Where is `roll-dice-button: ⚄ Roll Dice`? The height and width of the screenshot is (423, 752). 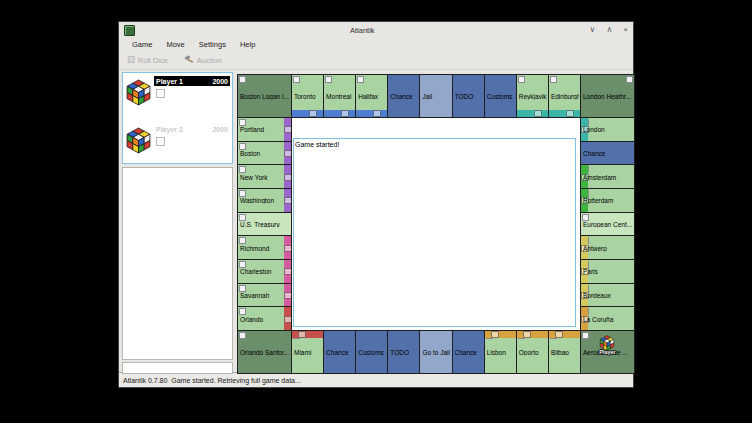
roll-dice-button: ⚄ Roll Dice is located at coordinates (148, 60).